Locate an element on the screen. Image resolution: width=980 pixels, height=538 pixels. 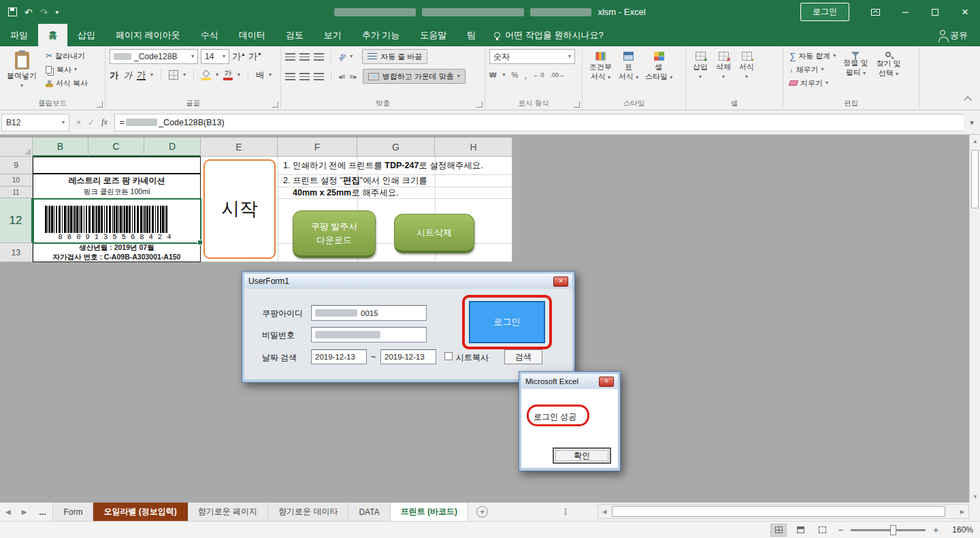
row-header-11: 11 is located at coordinates (16, 192).